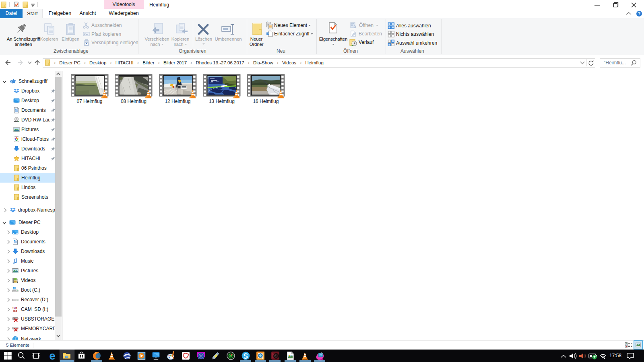 The height and width of the screenshot is (362, 644). What do you see at coordinates (52, 356) in the screenshot?
I see `svg-text: e` at bounding box center [52, 356].